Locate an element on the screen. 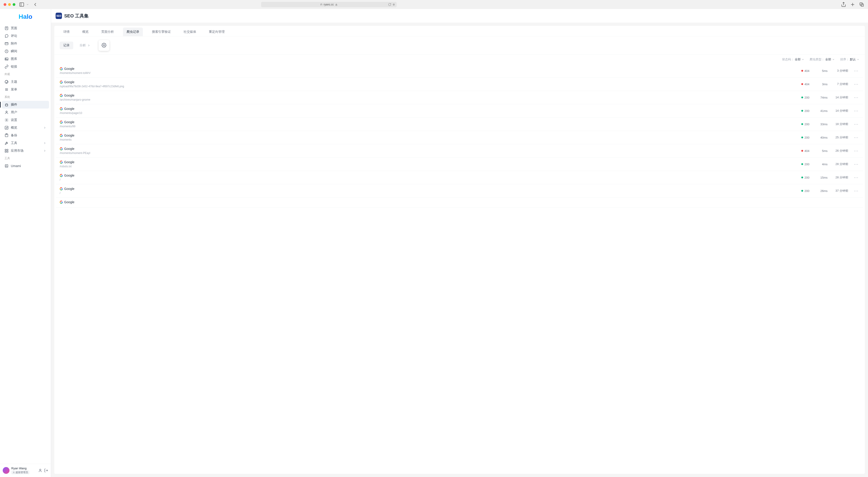 The height and width of the screenshot is (477, 868). user-info: Ryan Wang 超级管理员 is located at coordinates (24, 471).